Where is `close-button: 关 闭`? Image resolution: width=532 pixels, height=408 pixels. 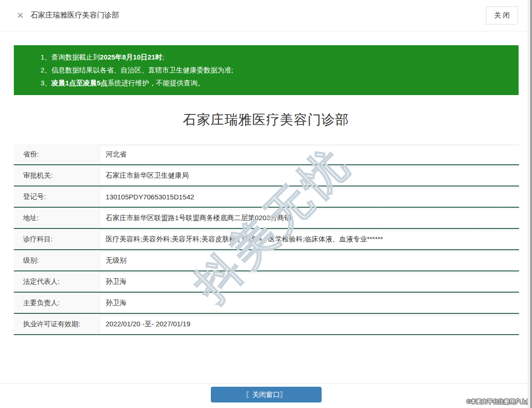
close-button: 关 闭 is located at coordinates (502, 16).